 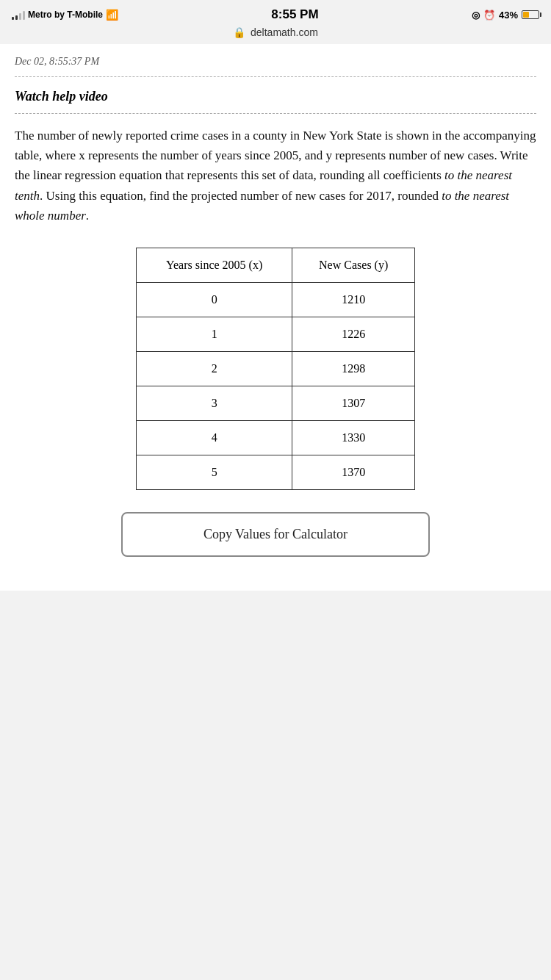 What do you see at coordinates (87, 216) in the screenshot?
I see `problem-text-end: .` at bounding box center [87, 216].